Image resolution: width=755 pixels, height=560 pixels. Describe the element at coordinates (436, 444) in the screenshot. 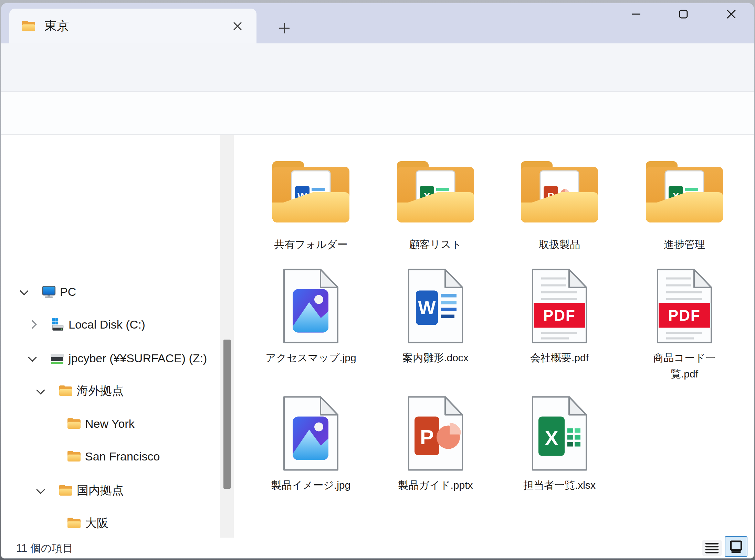

I see `file-tile-seihin-guide-pptx: P 製品ガイド.pptx` at that location.